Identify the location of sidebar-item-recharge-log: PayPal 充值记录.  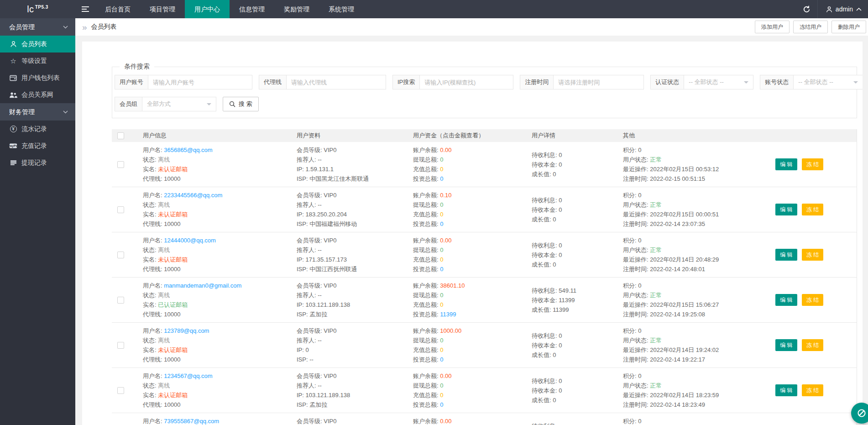
(37, 146).